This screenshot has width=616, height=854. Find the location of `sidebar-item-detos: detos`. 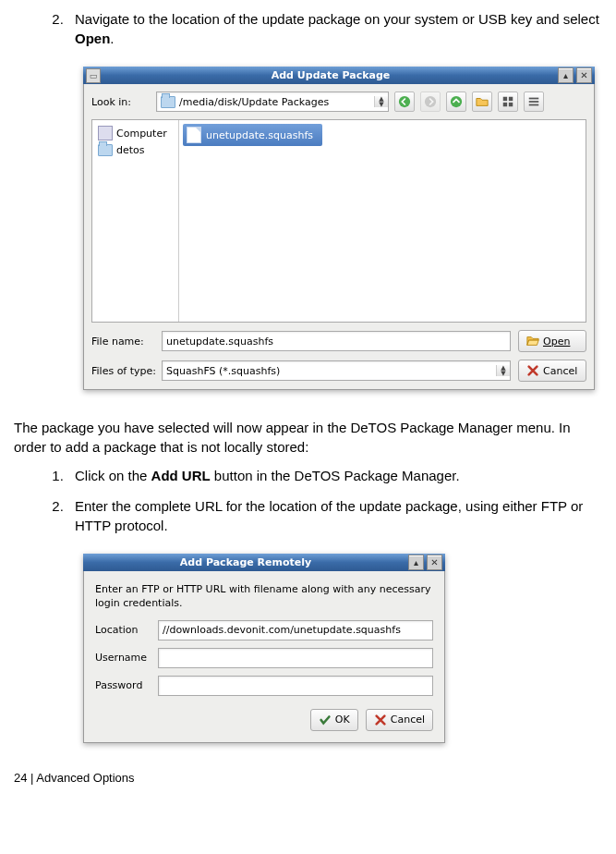

sidebar-item-detos: detos is located at coordinates (135, 150).